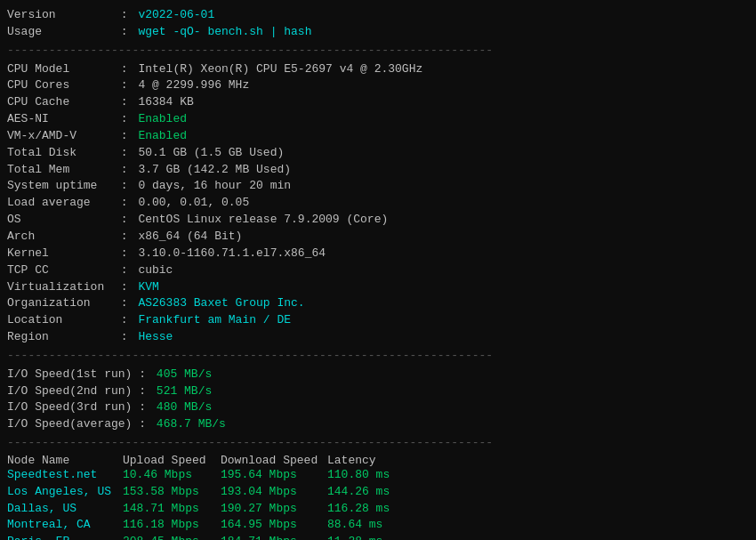  What do you see at coordinates (280, 69) in the screenshot?
I see `cpu-model-val: Intel(R) Xeon(R) CPU E5-2697 v4 @ 2.30GH…` at bounding box center [280, 69].